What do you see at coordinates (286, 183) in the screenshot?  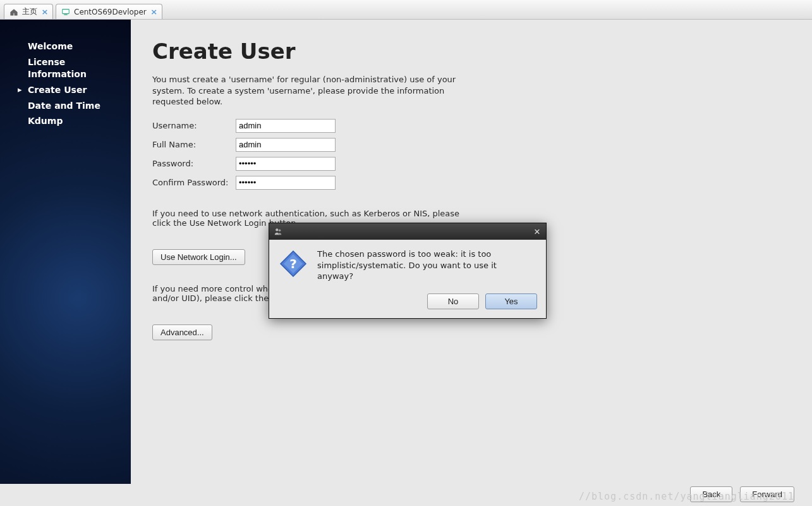 I see `confirm-password-field` at bounding box center [286, 183].